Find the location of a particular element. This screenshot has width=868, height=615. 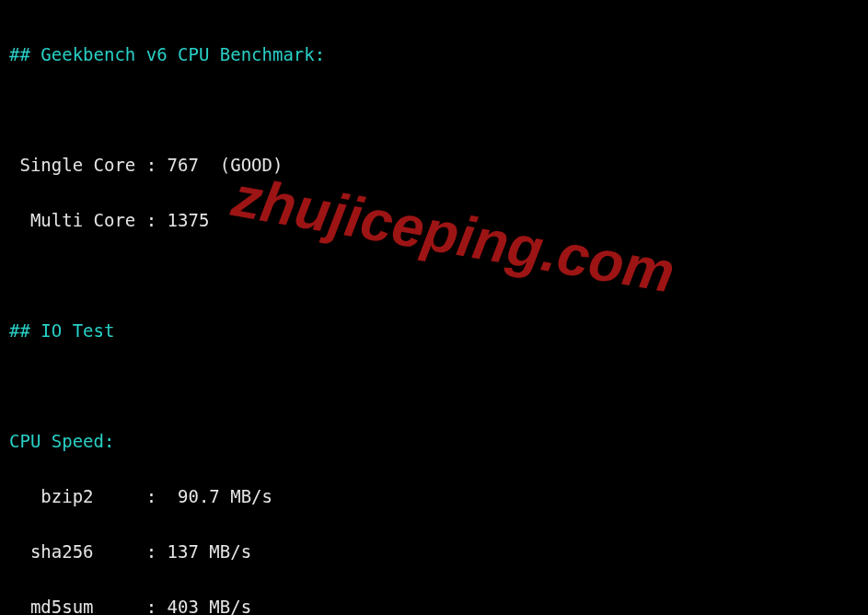

md5-label: md5sum : is located at coordinates (83, 606).